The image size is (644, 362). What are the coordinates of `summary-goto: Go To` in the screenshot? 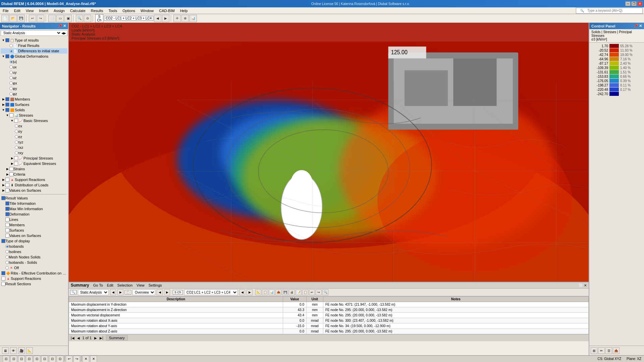 It's located at (98, 285).